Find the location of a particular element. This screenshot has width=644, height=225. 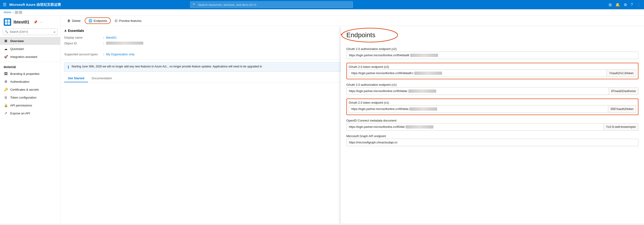

sidebar-search-icon: 🔍 is located at coordinates (7, 32).